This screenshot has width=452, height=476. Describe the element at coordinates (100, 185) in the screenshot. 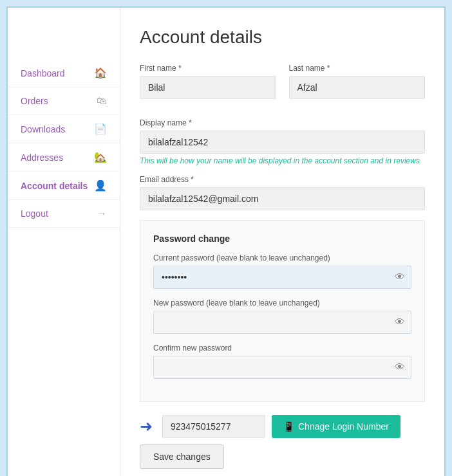

I see `account-details-icon: 👤` at that location.